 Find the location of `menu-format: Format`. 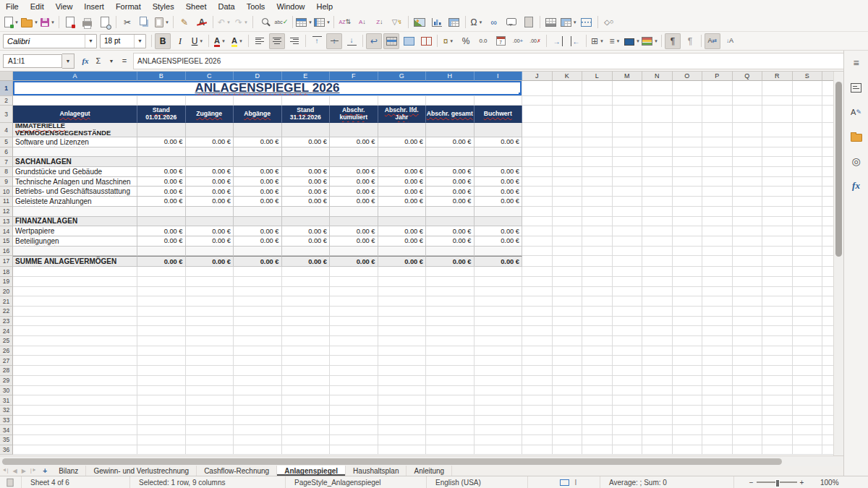

menu-format: Format is located at coordinates (129, 7).